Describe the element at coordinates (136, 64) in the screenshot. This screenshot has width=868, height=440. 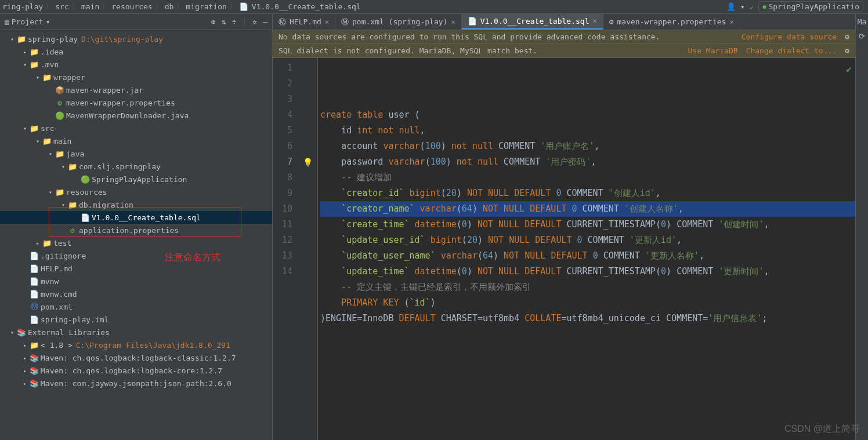
I see `tree-item: ▾📁.mvn` at that location.